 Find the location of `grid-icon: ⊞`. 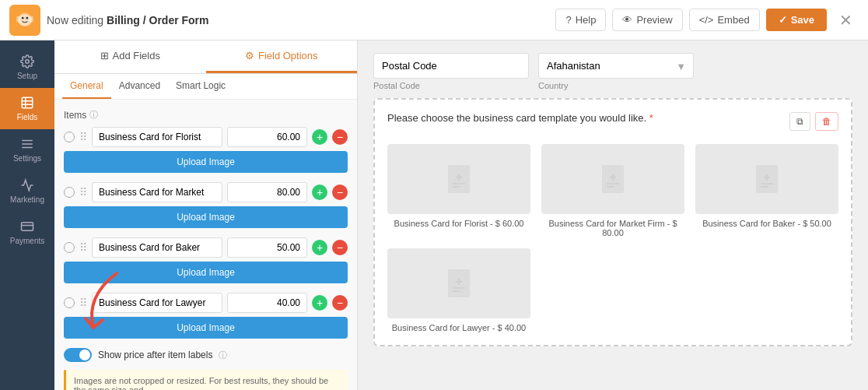

grid-icon: ⊞ is located at coordinates (104, 56).